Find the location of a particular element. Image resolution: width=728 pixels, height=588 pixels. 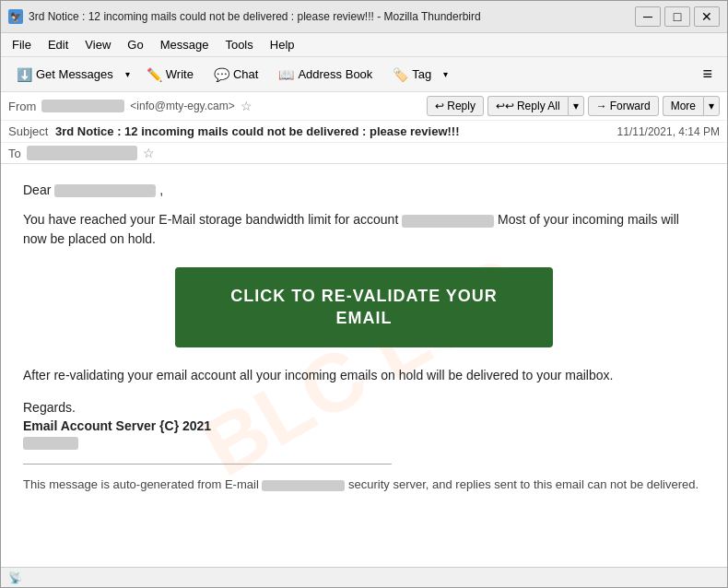

from-left: From <info@mty-egy.cam> ☆ is located at coordinates (131, 106).